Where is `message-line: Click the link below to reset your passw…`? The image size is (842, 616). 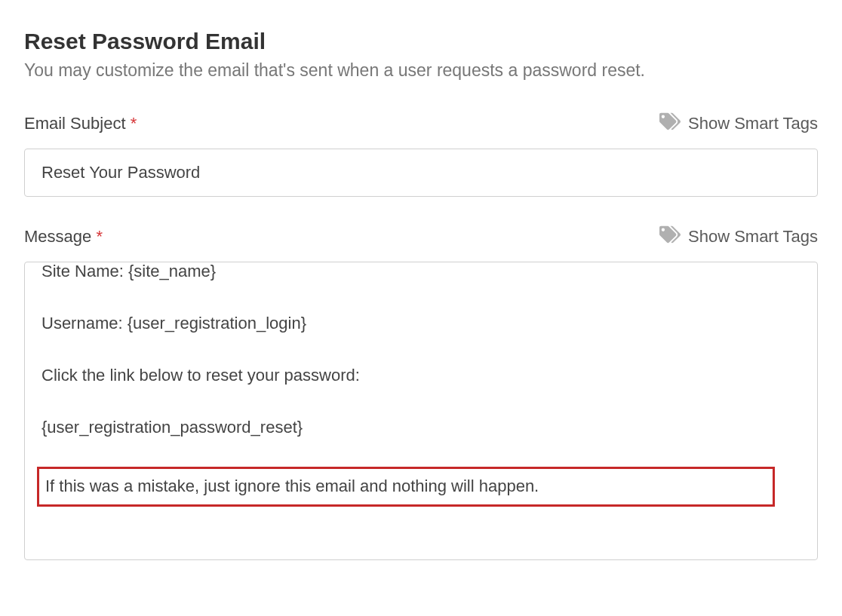 message-line: Click the link below to reset your passw… is located at coordinates (421, 375).